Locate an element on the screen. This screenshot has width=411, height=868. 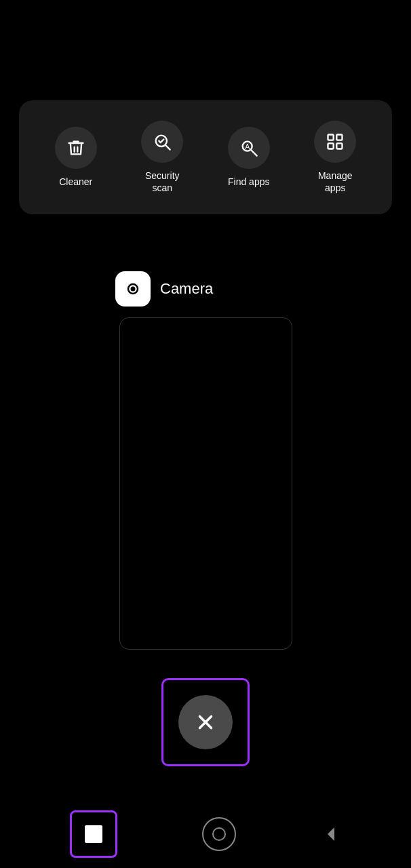
find-apps-icon-bg: A is located at coordinates (249, 148).